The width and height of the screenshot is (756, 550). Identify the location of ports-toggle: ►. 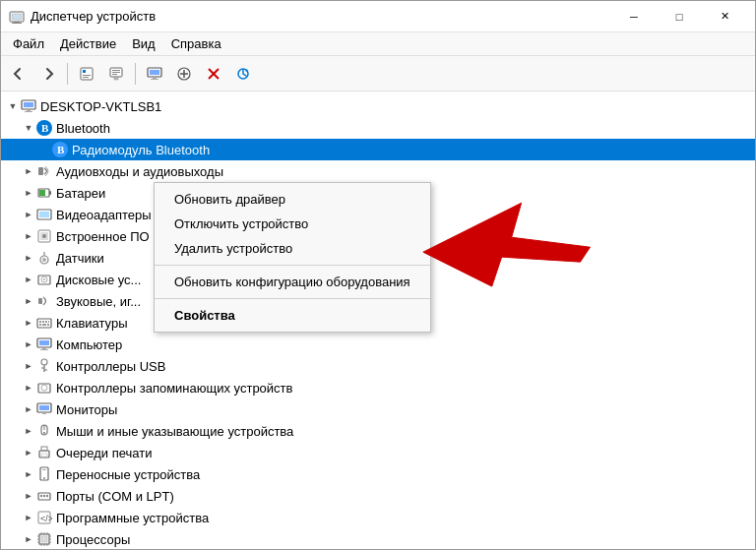
(29, 496).